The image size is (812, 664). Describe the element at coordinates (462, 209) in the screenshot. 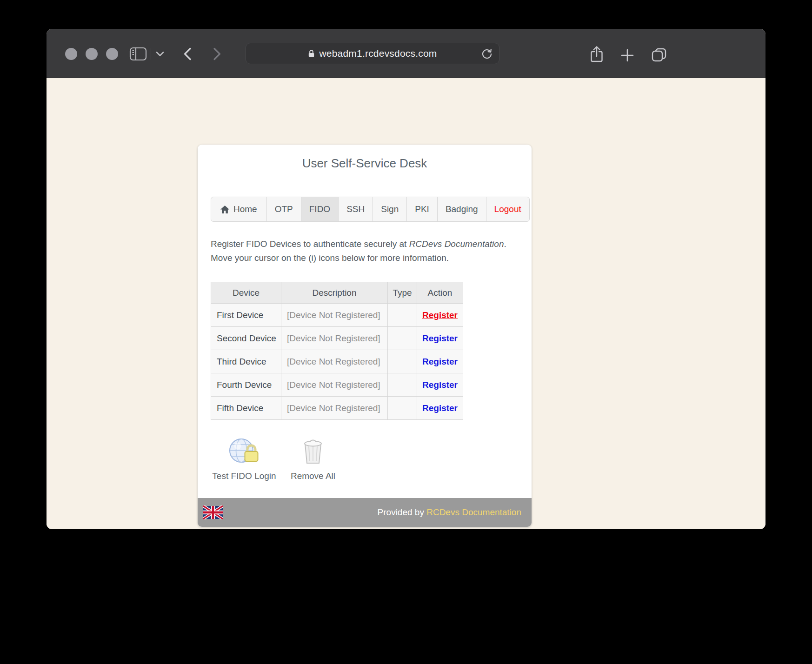

I see `tab-badging-label: Badging` at that location.